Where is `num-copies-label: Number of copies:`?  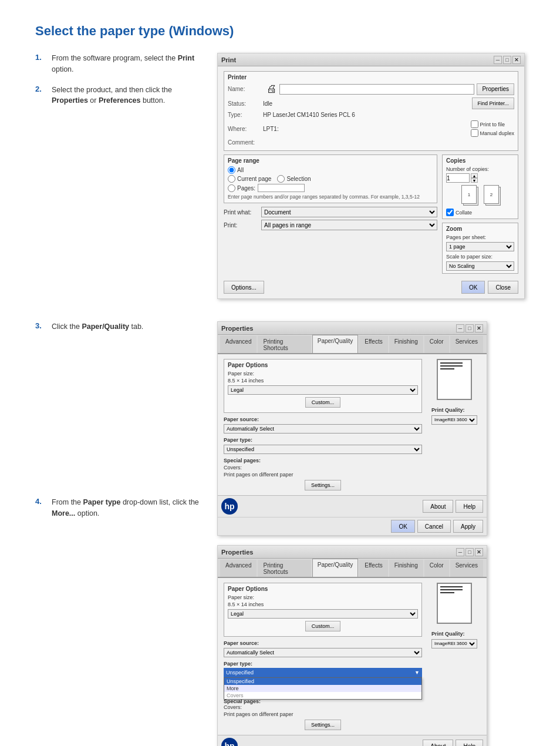 num-copies-label: Number of copies: is located at coordinates (480, 169).